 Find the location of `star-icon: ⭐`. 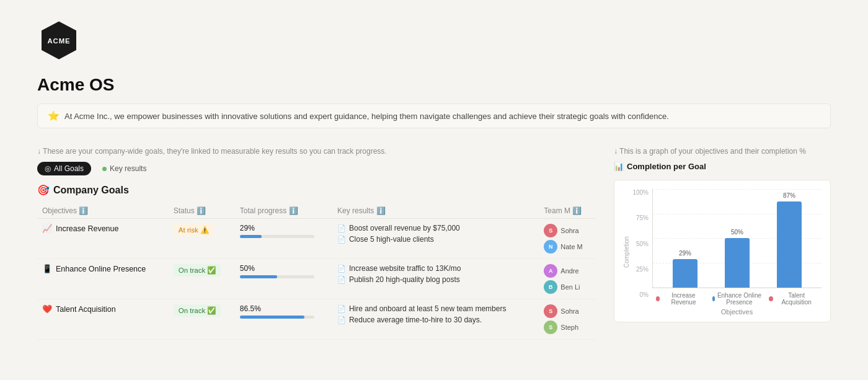

star-icon: ⭐ is located at coordinates (53, 116).